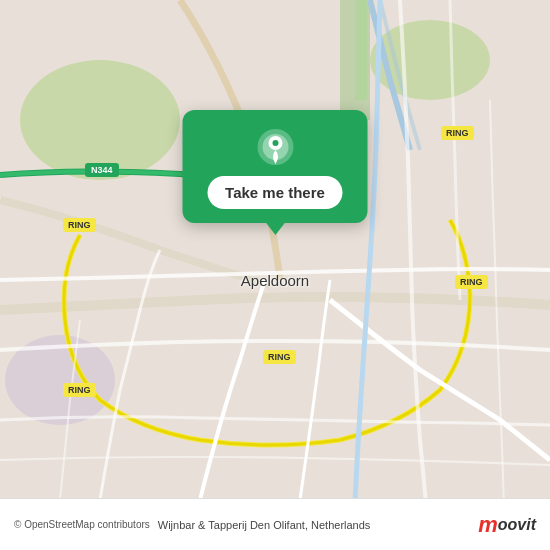 This screenshot has width=550, height=550. Describe the element at coordinates (275, 524) in the screenshot. I see `footer: © OpenStreetMap contributors Wijnbar & T…` at that location.